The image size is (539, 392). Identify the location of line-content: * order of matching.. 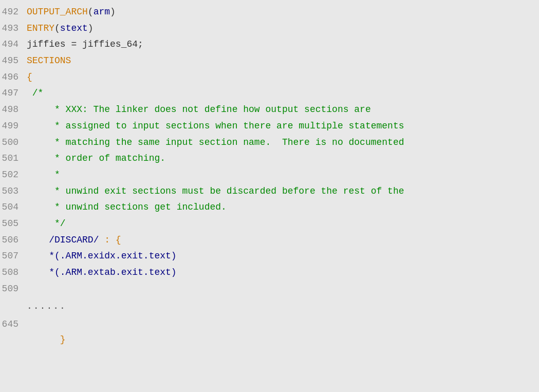
(283, 159).